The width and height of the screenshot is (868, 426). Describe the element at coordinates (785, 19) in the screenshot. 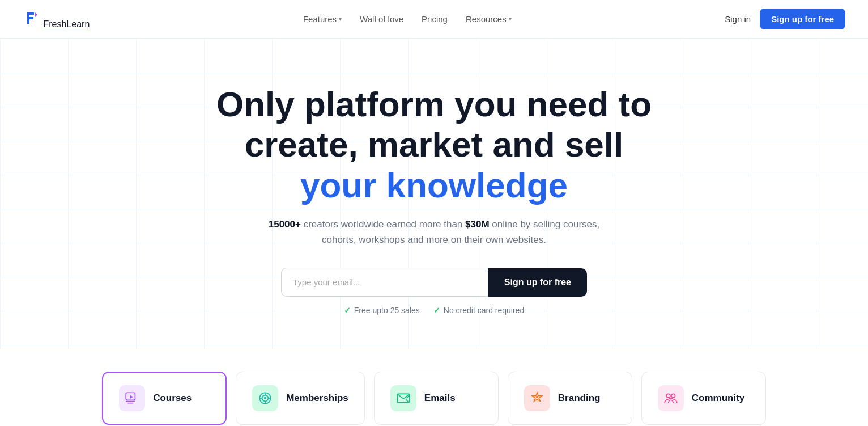

I see `nav-actions: Sign in Sign up for free` at that location.